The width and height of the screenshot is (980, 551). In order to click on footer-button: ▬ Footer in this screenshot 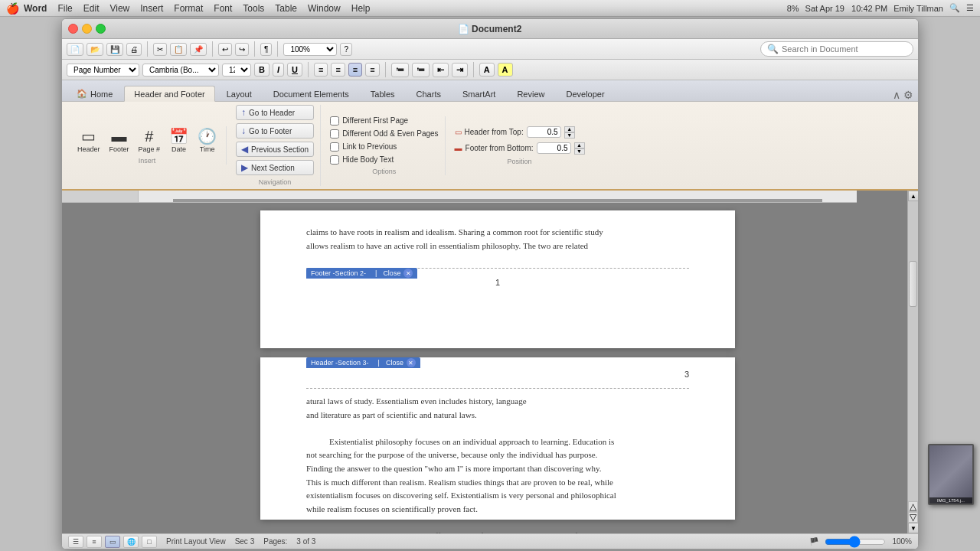, I will do `click(119, 141)`.